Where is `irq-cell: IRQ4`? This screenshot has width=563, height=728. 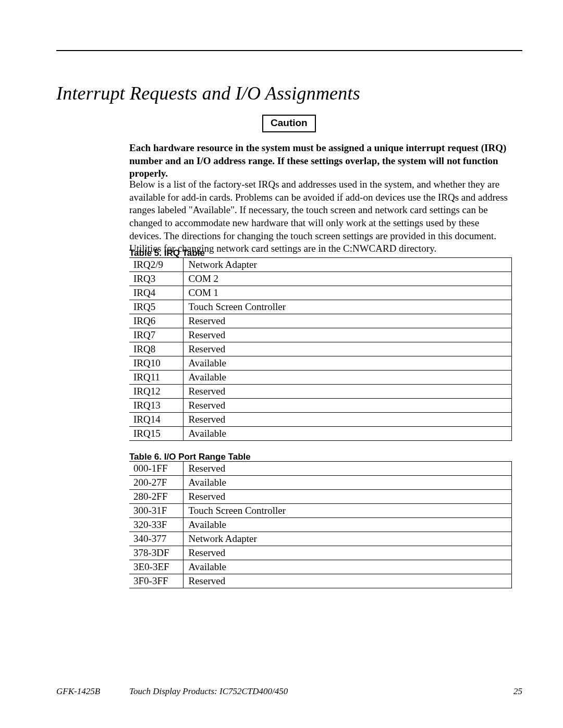 irq-cell: IRQ4 is located at coordinates (156, 293).